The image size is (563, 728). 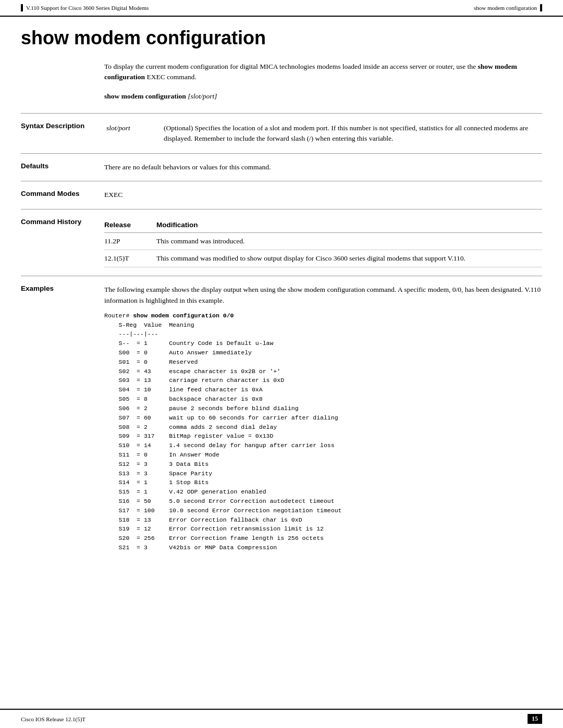 I want to click on command-syntax-line: show modem configuration [slot/port], so click(x=323, y=96).